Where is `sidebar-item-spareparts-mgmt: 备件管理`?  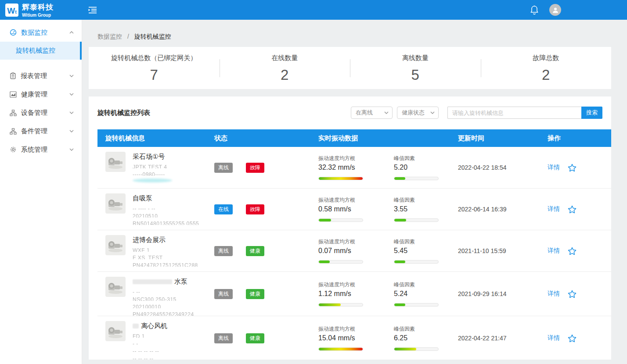
sidebar-item-spareparts-mgmt: 备件管理 is located at coordinates (41, 131).